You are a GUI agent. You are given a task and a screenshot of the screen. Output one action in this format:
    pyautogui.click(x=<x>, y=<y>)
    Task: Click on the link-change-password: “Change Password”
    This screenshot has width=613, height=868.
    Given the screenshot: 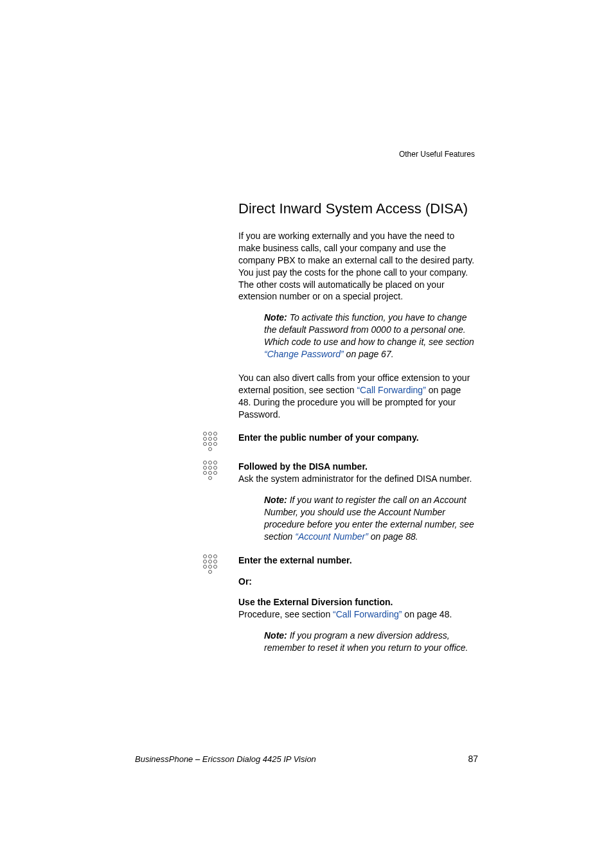 What is the action you would take?
    pyautogui.click(x=304, y=354)
    